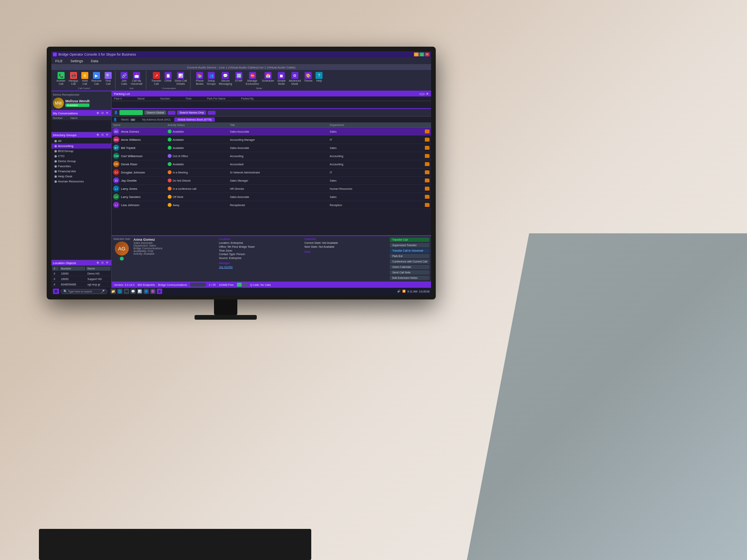  Describe the element at coordinates (98, 135) in the screenshot. I see `dir-icon-1: ⊕` at that location.